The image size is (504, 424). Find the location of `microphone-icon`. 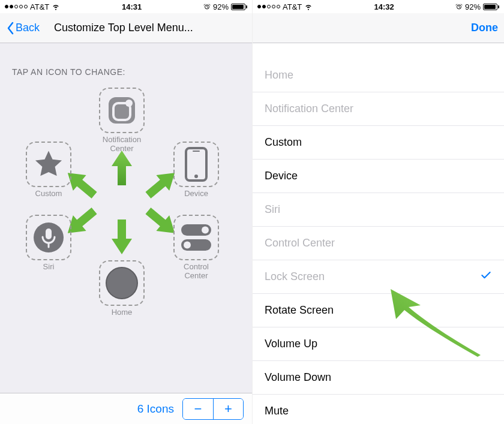

microphone-icon is located at coordinates (49, 237).